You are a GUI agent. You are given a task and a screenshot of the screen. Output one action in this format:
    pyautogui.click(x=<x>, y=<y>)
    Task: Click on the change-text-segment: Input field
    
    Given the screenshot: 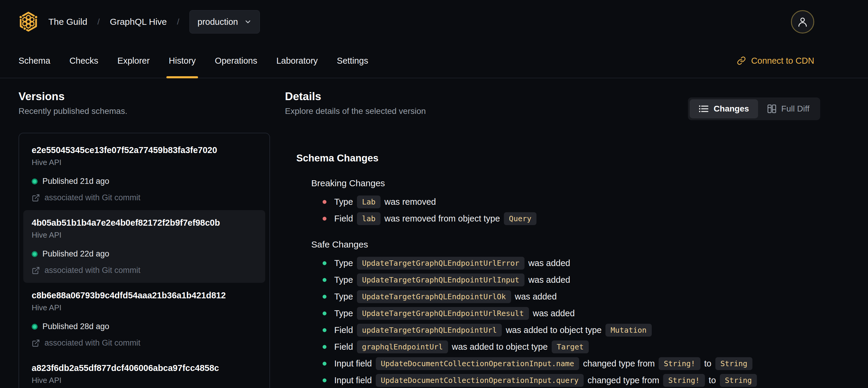 What is the action you would take?
    pyautogui.click(x=353, y=363)
    